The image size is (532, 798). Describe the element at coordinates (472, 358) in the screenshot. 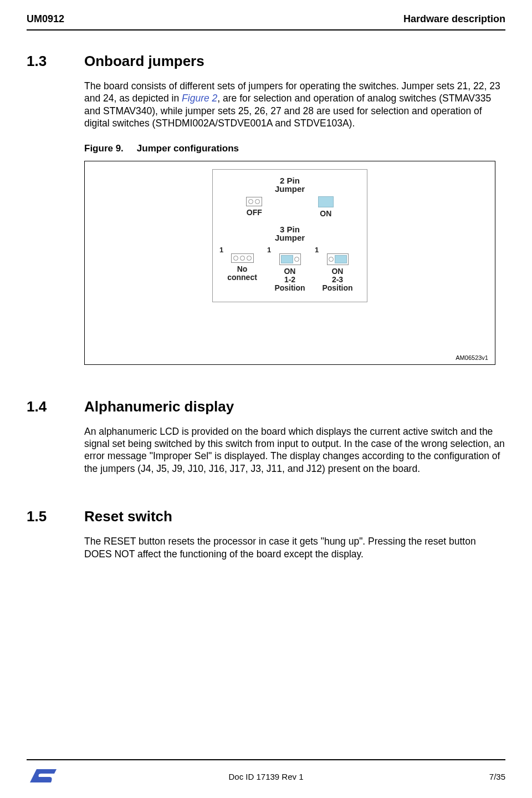

I see `figure-reference: AM06523v1` at that location.